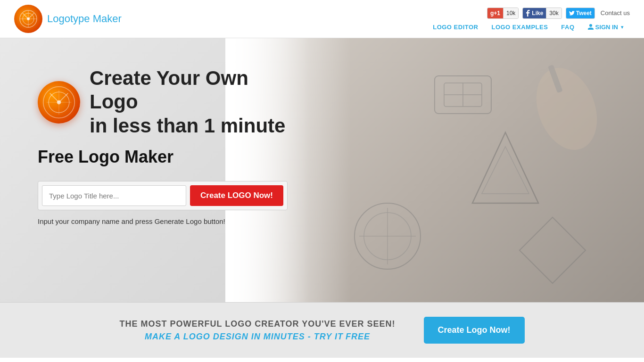 The image size is (644, 362). I want to click on header: Logotype Maker g+1 10k Like 30, so click(322, 19).